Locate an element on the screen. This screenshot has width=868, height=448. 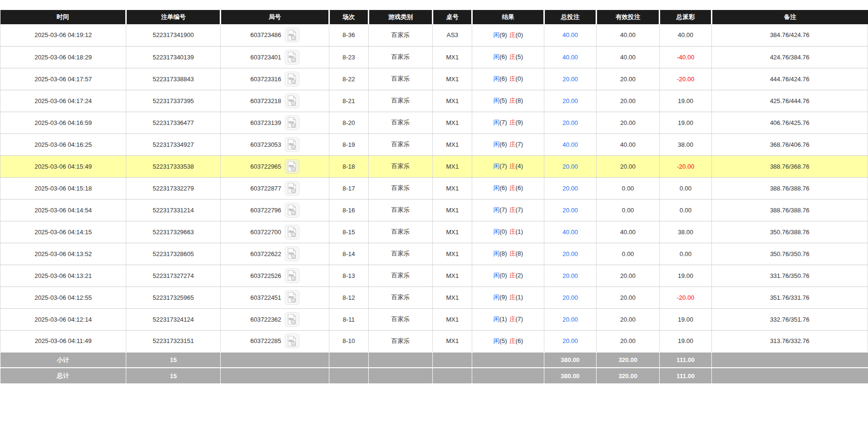
cell-result: 闲(6)庄(6) is located at coordinates (508, 188).